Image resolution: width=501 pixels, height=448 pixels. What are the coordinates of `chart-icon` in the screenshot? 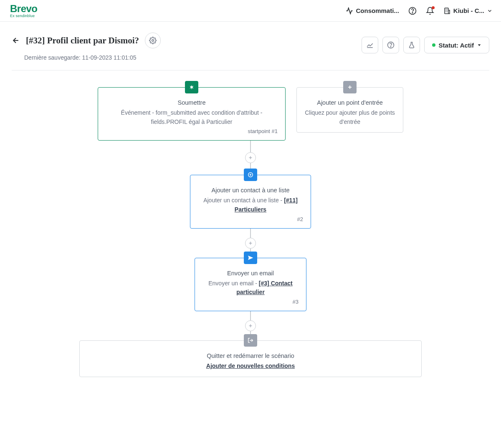 It's located at (370, 45).